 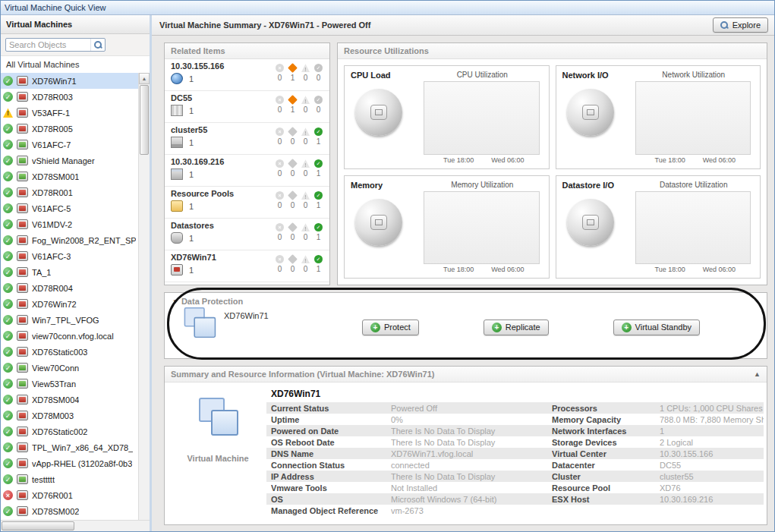 What do you see at coordinates (70, 144) in the screenshot?
I see `vm-list-item: V61AFC-7` at bounding box center [70, 144].